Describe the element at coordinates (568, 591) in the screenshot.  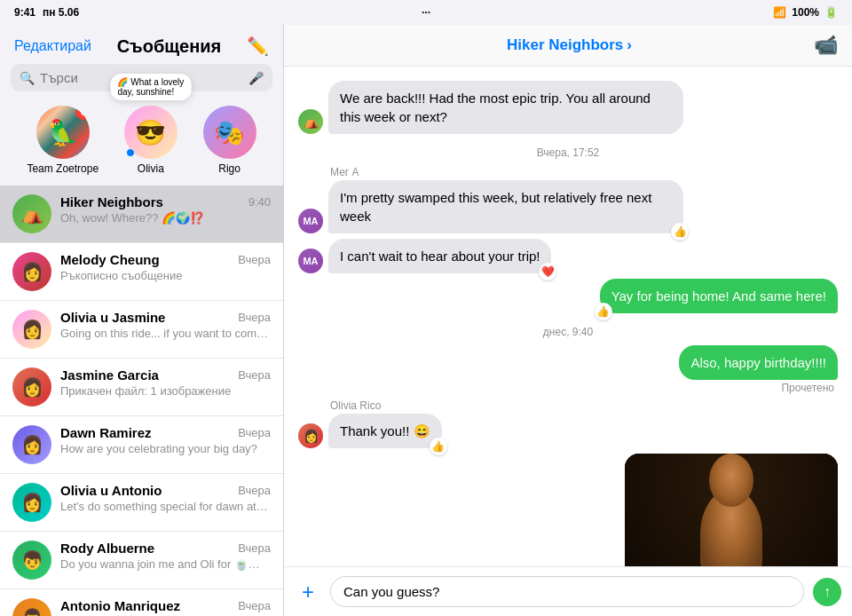
I see `input-area: + ↑` at that location.